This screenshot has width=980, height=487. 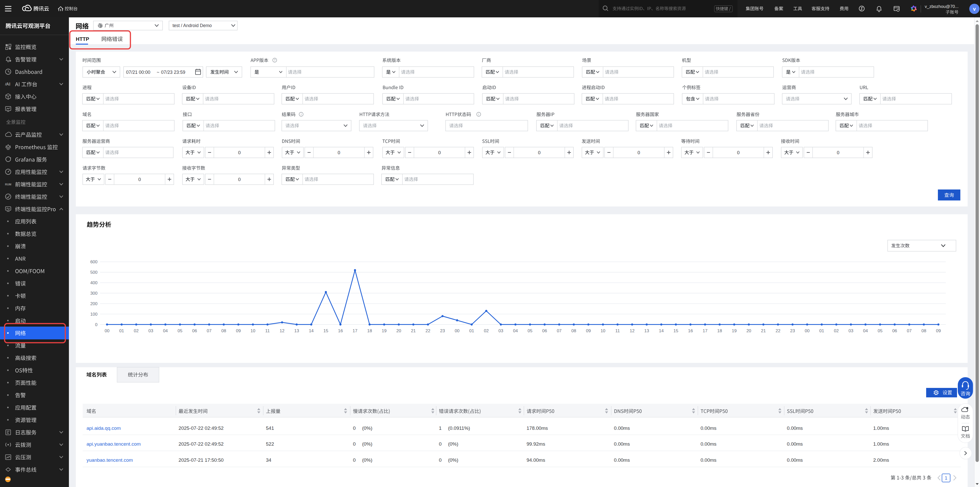 What do you see at coordinates (253, 331) in the screenshot?
I see `svg-text: 10` at bounding box center [253, 331].